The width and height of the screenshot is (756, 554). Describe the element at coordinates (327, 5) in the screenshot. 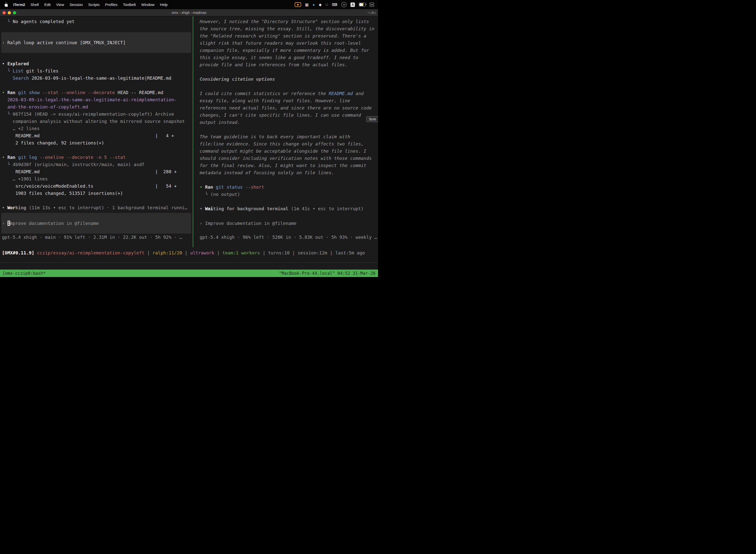

I see `apps-grid-icon: ∷` at that location.